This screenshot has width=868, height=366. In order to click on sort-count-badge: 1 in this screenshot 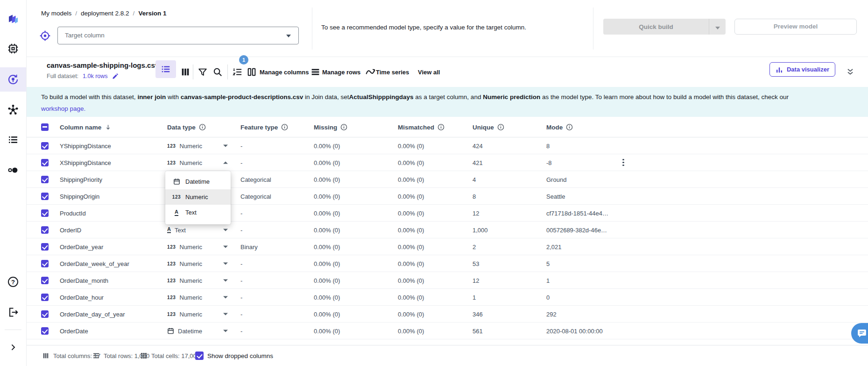, I will do `click(244, 60)`.